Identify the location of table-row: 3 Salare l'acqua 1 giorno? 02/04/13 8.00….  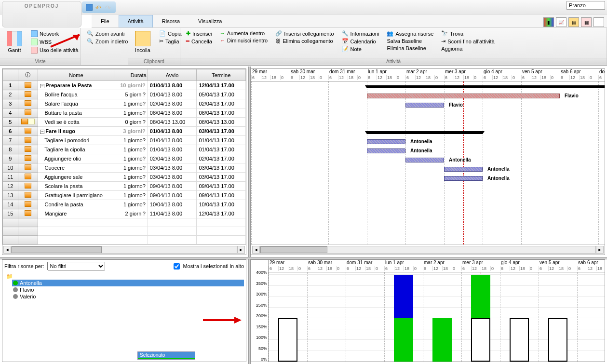
(124, 104).